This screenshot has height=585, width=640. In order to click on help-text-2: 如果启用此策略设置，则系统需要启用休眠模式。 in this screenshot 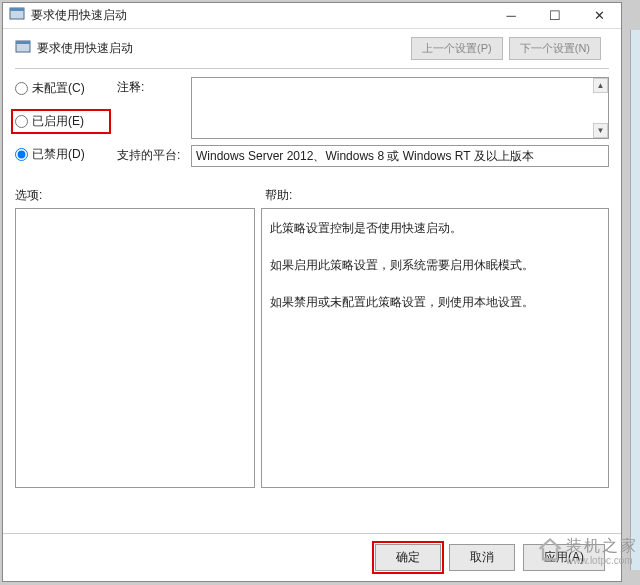, I will do `click(435, 266)`.